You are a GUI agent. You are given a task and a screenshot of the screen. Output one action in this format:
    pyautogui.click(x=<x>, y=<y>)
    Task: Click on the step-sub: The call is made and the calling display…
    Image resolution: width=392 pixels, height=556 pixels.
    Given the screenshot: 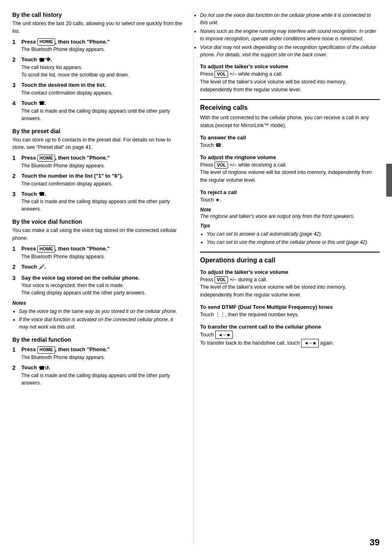 What is the action you would take?
    pyautogui.click(x=102, y=205)
    